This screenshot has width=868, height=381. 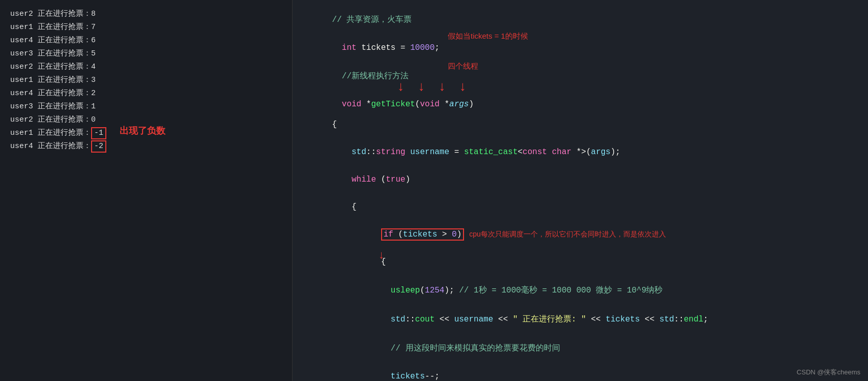 I want to click on code-line-9: if (tickets > 0), so click(x=384, y=235).